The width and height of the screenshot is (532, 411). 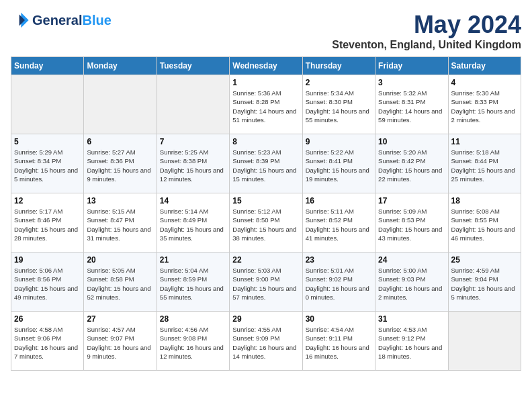 I want to click on day-number: 7, so click(x=193, y=142).